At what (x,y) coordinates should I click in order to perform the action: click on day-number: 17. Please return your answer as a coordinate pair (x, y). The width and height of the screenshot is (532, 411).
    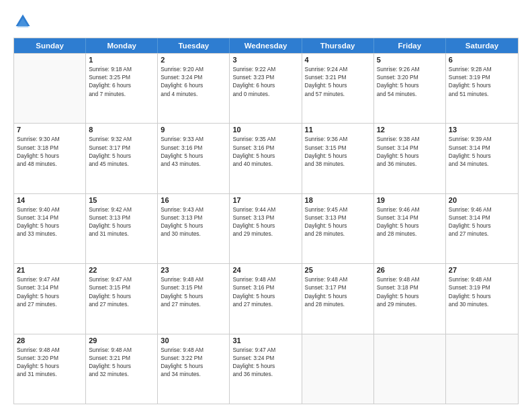
    Looking at the image, I should click on (265, 200).